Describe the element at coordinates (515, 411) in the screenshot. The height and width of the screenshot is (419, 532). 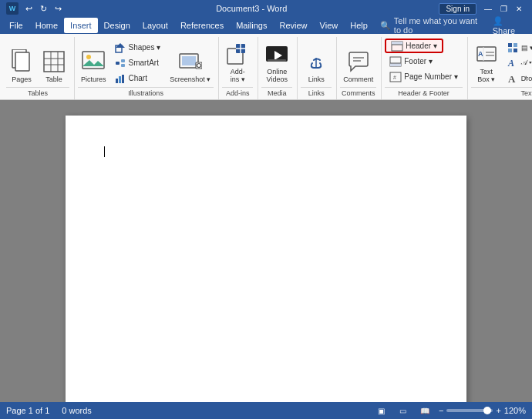
I see `zoom-level: 120%` at that location.